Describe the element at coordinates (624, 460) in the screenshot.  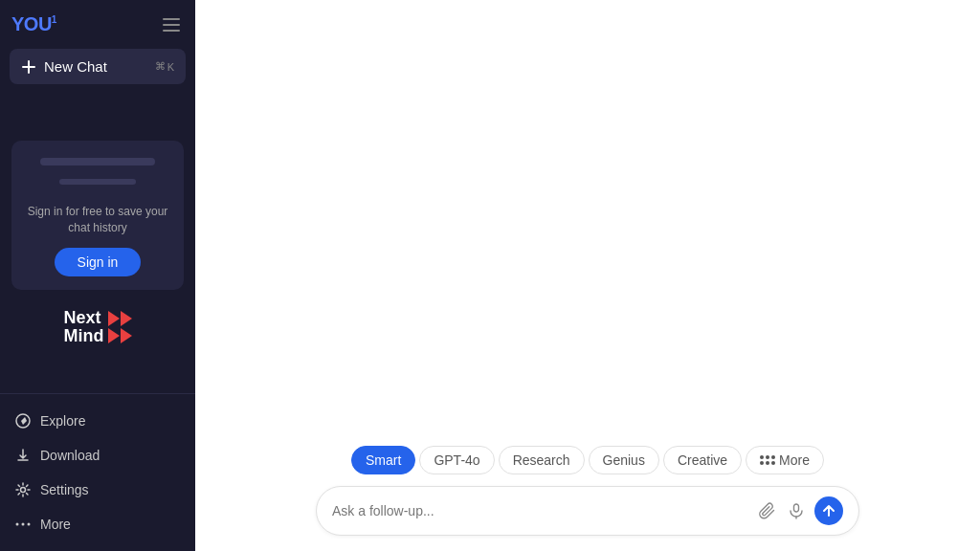
I see `tab-genius: Genius` at that location.